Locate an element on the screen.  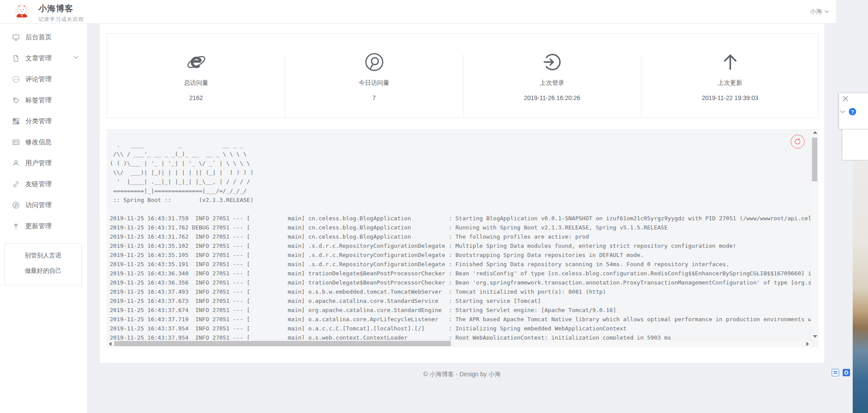
user-icon is located at coordinates (16, 163).